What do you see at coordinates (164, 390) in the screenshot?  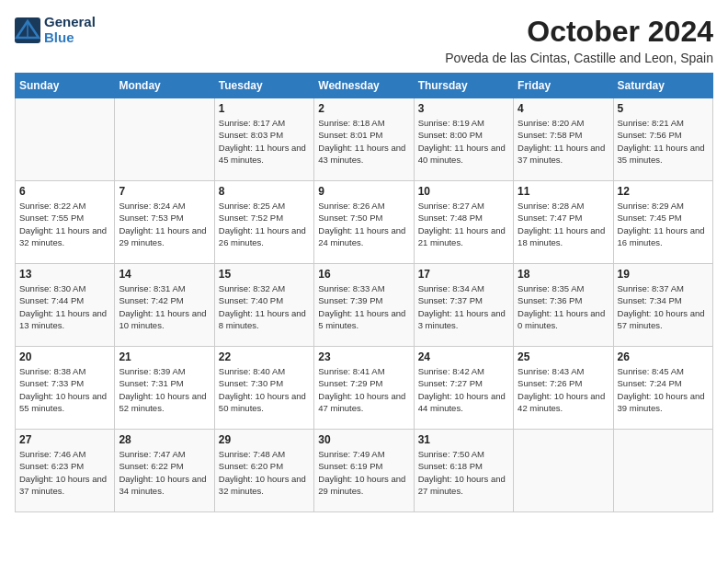 I see `cell-details: Sunrise: 8:39 AM Sunset: 7:31 PM Dayligh…` at bounding box center [164, 390].